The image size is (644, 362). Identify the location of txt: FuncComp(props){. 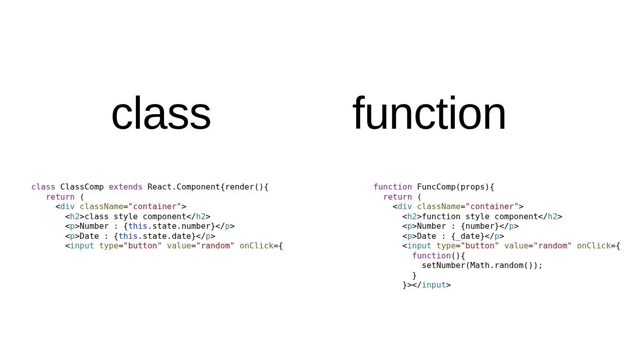
(453, 187).